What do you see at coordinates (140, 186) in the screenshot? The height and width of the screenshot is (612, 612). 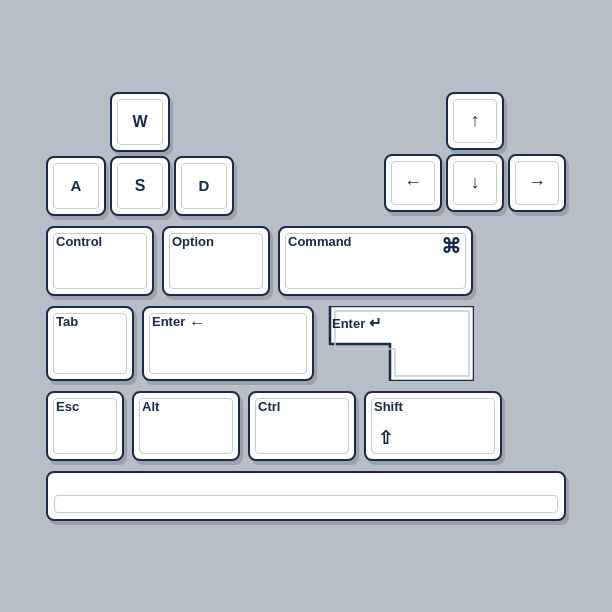 I see `key-s-label: S` at bounding box center [140, 186].